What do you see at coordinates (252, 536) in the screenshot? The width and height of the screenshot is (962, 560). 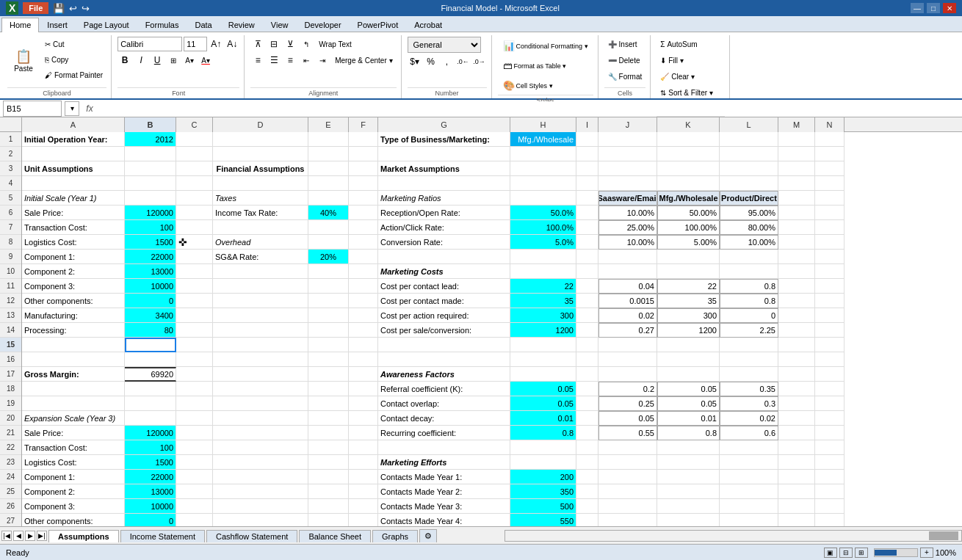 I see `sheet-tab-cashflow: Cashflow Statement` at bounding box center [252, 536].